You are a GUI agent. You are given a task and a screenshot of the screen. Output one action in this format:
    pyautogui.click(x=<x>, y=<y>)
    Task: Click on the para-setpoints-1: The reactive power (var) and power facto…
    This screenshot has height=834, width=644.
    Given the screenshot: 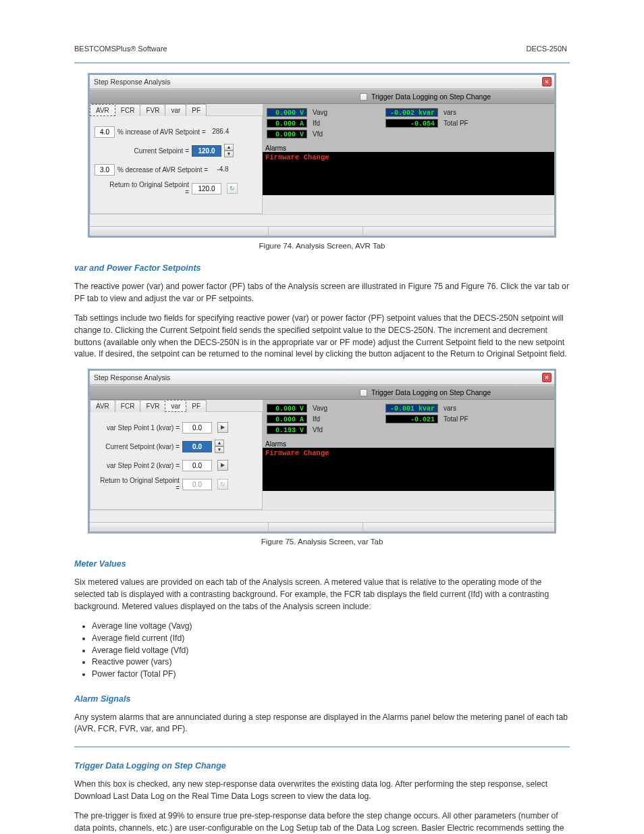 What is the action you would take?
    pyautogui.click(x=322, y=293)
    